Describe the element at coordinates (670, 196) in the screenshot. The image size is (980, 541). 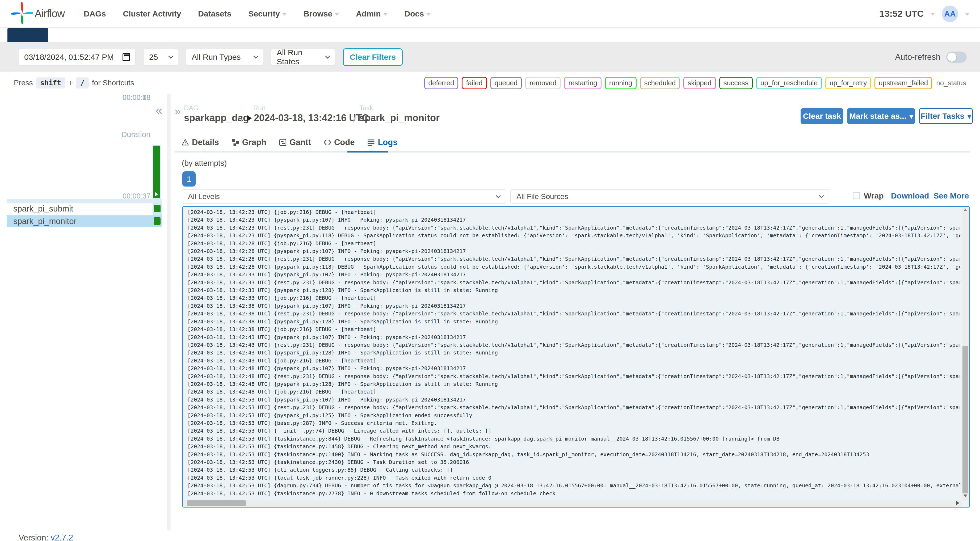
I see `file-source-select: All File Sources` at that location.